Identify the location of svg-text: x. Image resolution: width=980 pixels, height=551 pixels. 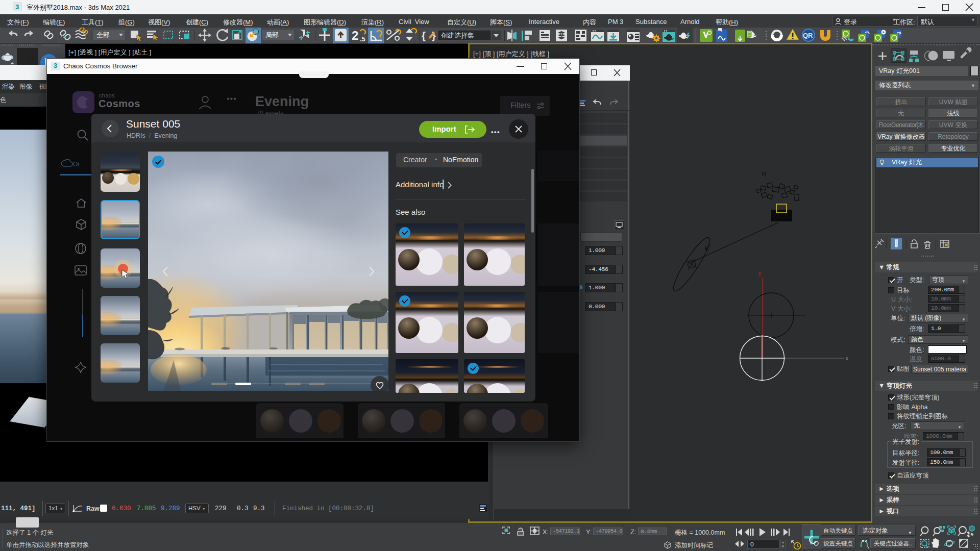
(847, 358).